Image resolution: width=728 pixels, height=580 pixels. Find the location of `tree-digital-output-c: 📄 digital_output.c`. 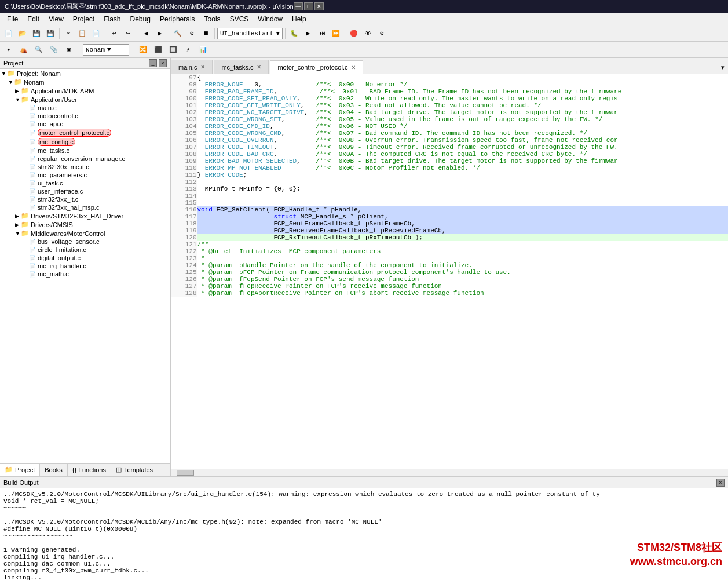

tree-digital-output-c: 📄 digital_output.c is located at coordinates (85, 258).